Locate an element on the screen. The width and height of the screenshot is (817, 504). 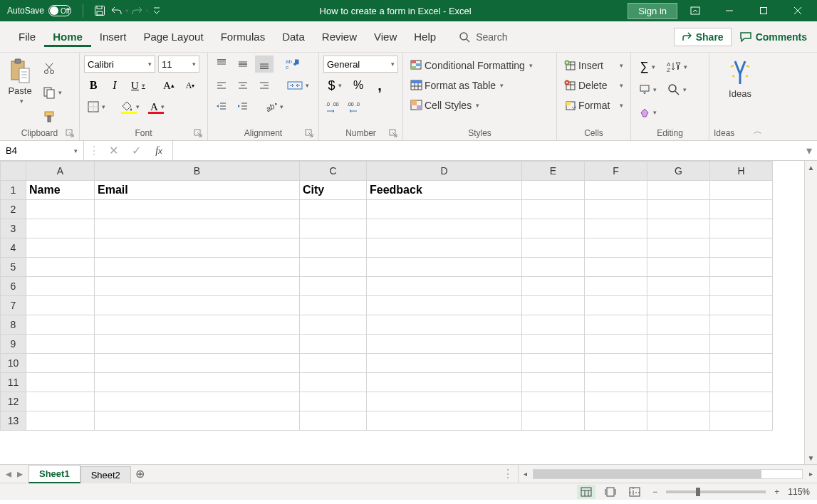
scroll-down-icon: ▼ is located at coordinates (811, 458).